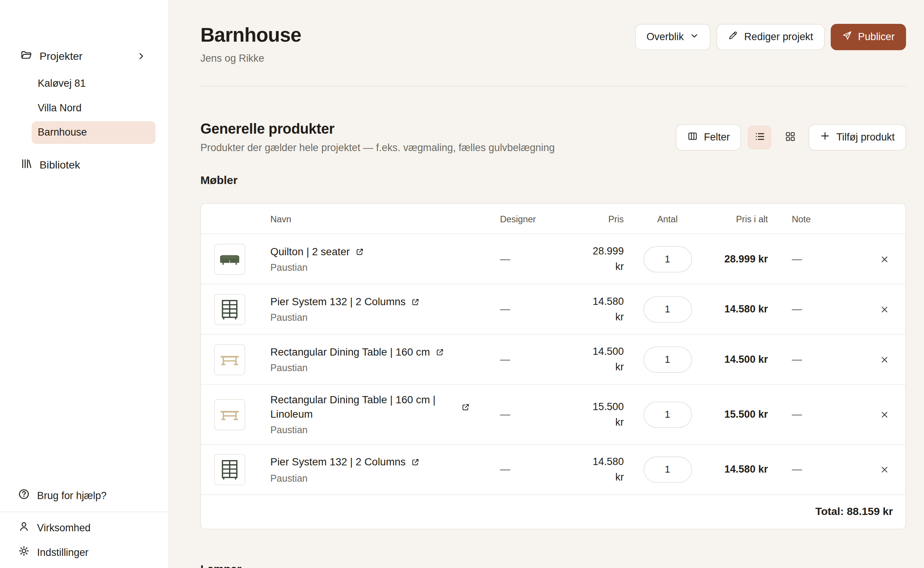 This screenshot has width=924, height=568. What do you see at coordinates (553, 470) in the screenshot?
I see `table-row: Pier System 132 | 2 Columns Paustian — 1…` at bounding box center [553, 470].